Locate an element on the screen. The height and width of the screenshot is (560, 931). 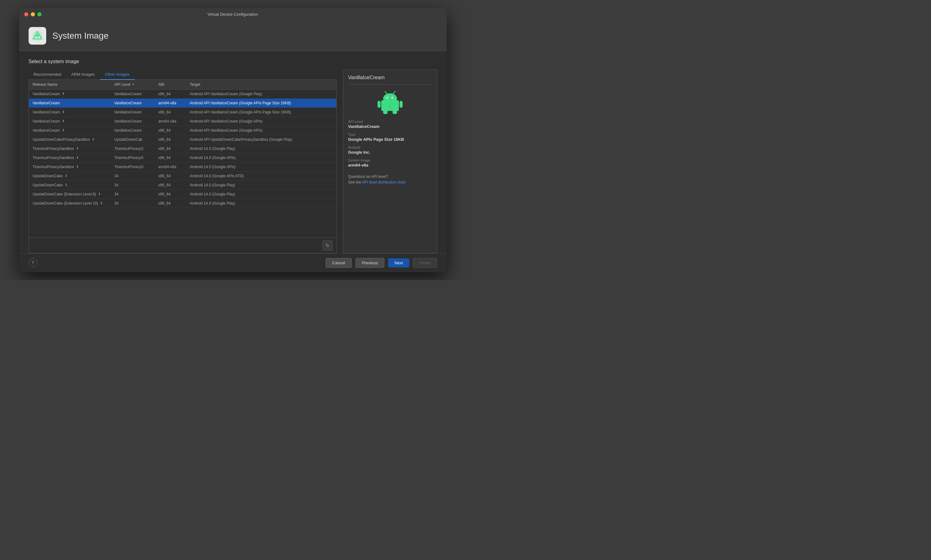
col-api-level: API Level ▼ is located at coordinates (133, 85).